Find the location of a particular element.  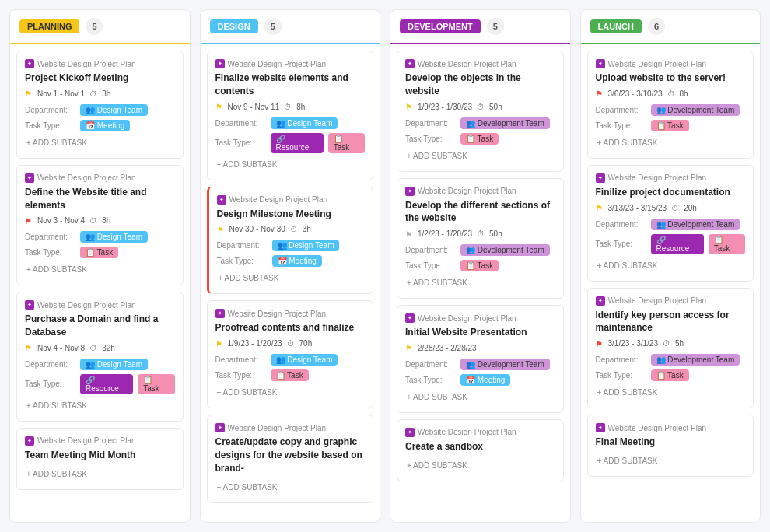

department-field: Department:👥 Development Team is located at coordinates (670, 224).